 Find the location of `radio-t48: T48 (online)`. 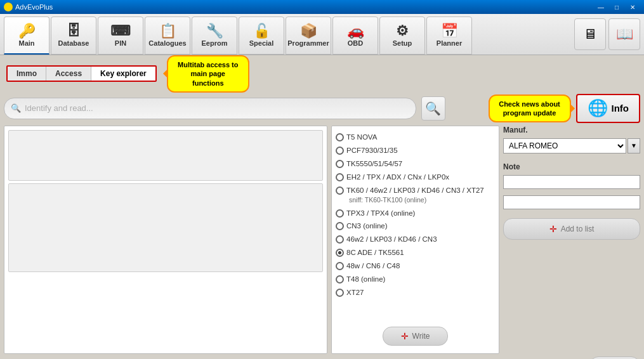

radio-t48: T48 (online) is located at coordinates (415, 279).